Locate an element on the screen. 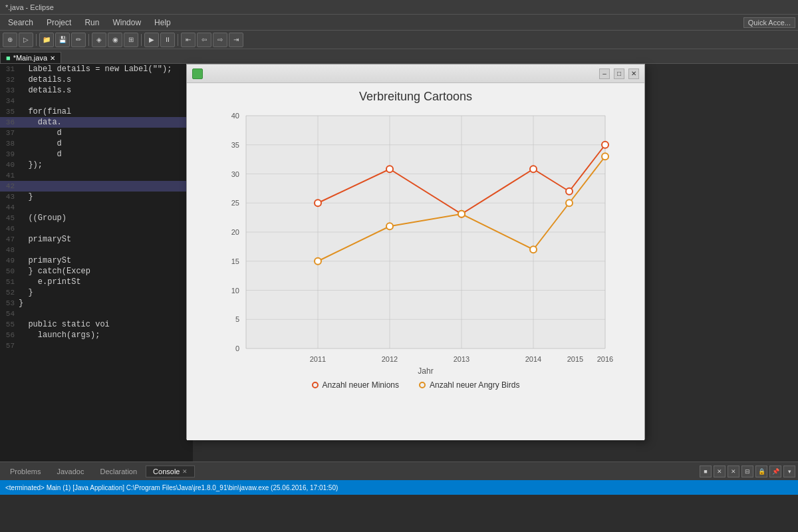  toolbar-btn-8: ⊞ is located at coordinates (131, 40).